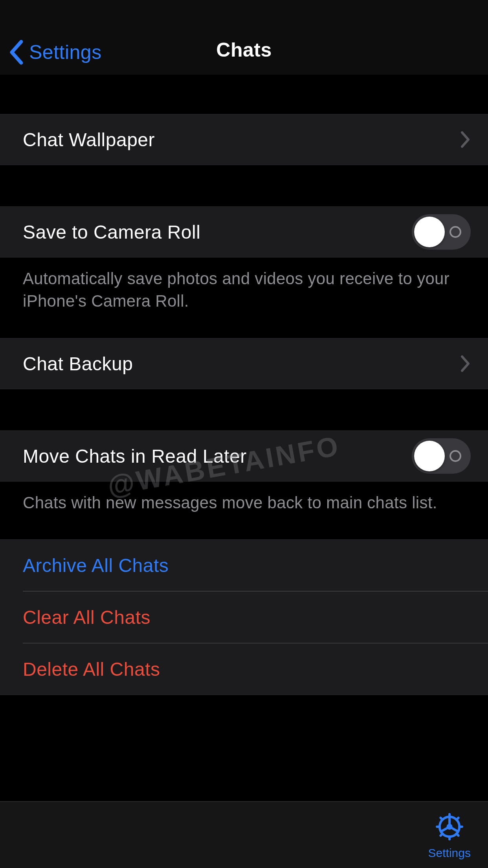 Image resolution: width=488 pixels, height=868 pixels. I want to click on tab-label: Settings, so click(449, 853).